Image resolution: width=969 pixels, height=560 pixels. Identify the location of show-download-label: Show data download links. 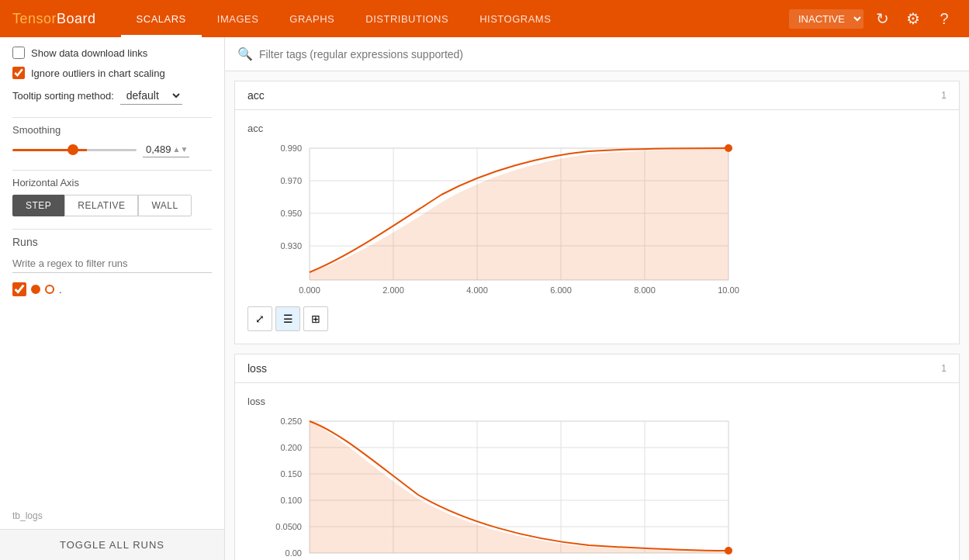
(89, 53).